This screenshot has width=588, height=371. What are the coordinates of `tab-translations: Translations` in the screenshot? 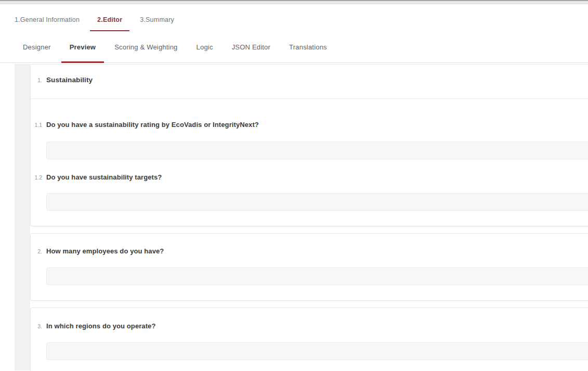 It's located at (308, 47).